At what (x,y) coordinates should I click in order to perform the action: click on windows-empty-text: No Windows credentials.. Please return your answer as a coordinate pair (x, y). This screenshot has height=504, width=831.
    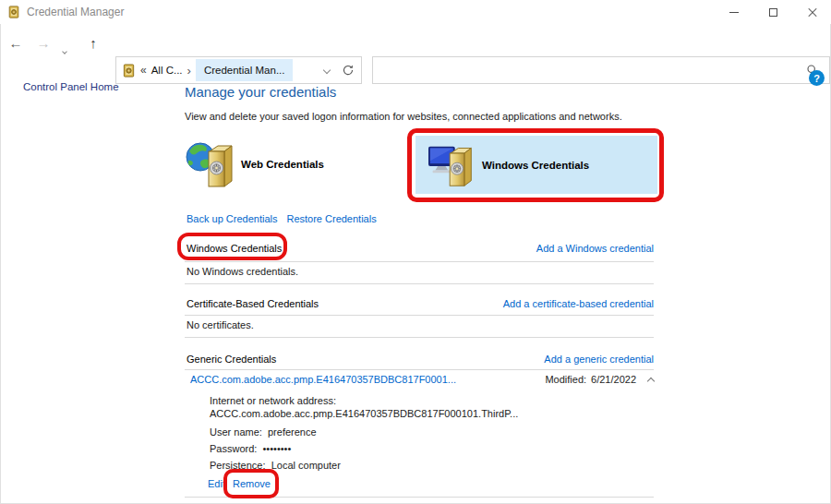
    Looking at the image, I should click on (242, 271).